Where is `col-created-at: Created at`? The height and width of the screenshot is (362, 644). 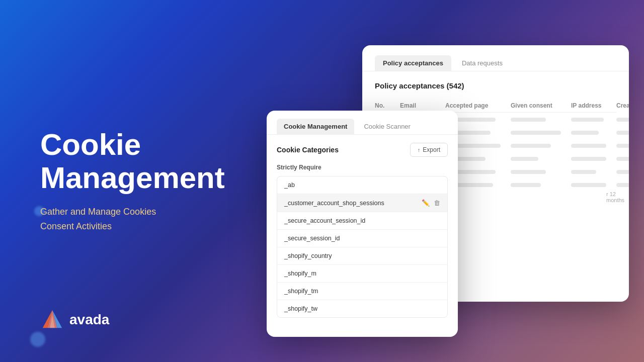
col-created-at: Created at is located at coordinates (623, 106).